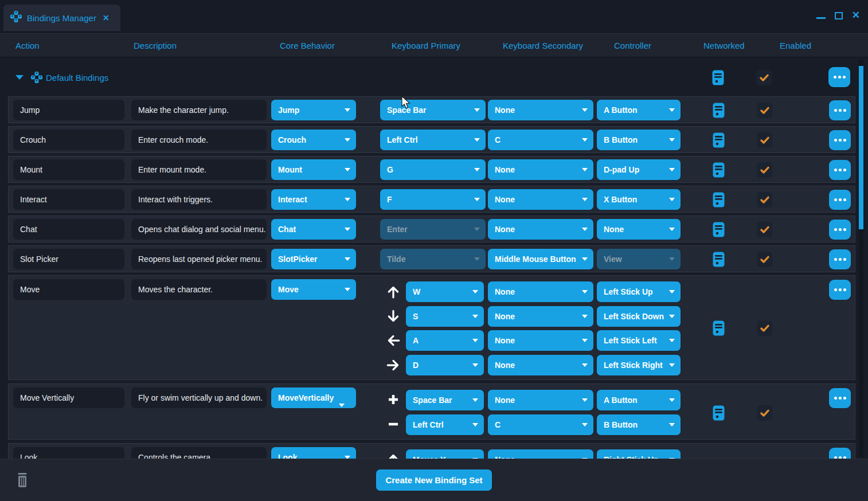 The width and height of the screenshot is (868, 501). What do you see at coordinates (199, 453) in the screenshot?
I see `description-field: Controls the camera.` at bounding box center [199, 453].